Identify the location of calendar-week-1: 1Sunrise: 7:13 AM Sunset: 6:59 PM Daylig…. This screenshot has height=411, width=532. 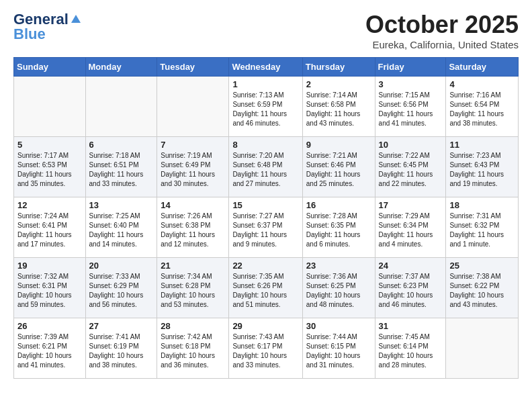
(266, 107).